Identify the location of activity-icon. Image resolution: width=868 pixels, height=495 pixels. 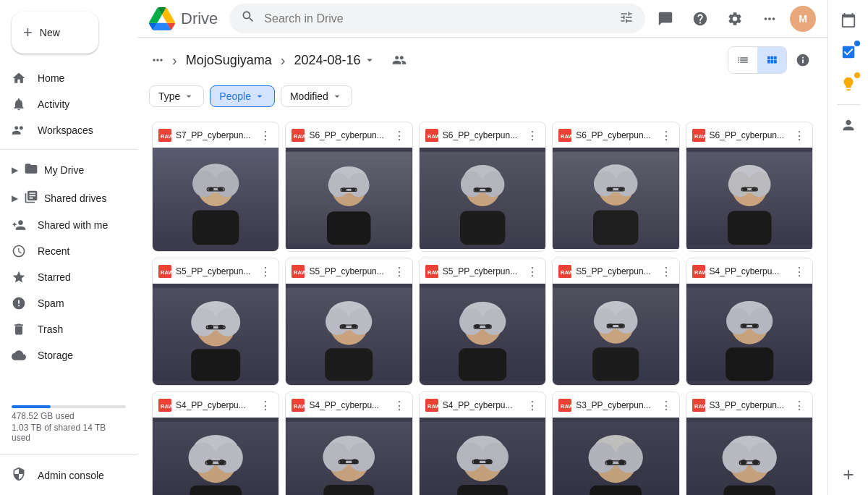
(19, 104).